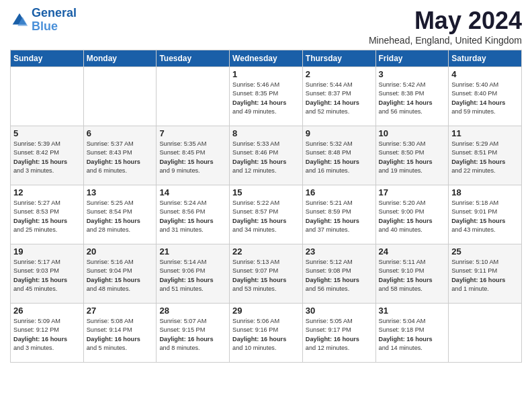 This screenshot has width=532, height=411. Describe the element at coordinates (339, 59) in the screenshot. I see `column-header-thursday: Thursday` at that location.